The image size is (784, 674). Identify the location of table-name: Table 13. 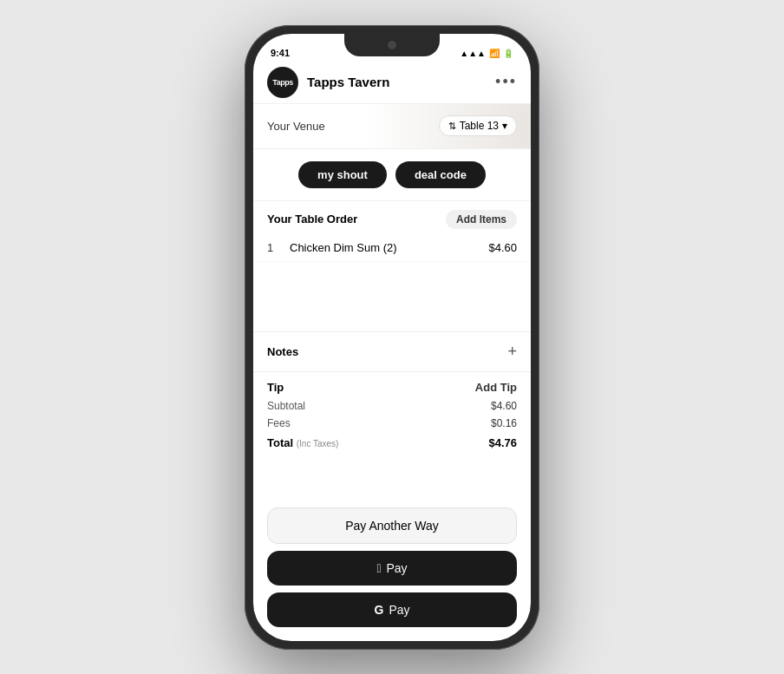
(479, 126).